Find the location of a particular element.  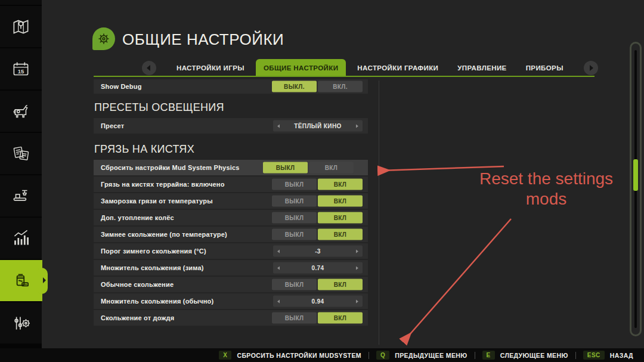

hotkey-item: XСБРОСИТЬ НАСТРОЙКИ MUDSYSTEM is located at coordinates (290, 355).